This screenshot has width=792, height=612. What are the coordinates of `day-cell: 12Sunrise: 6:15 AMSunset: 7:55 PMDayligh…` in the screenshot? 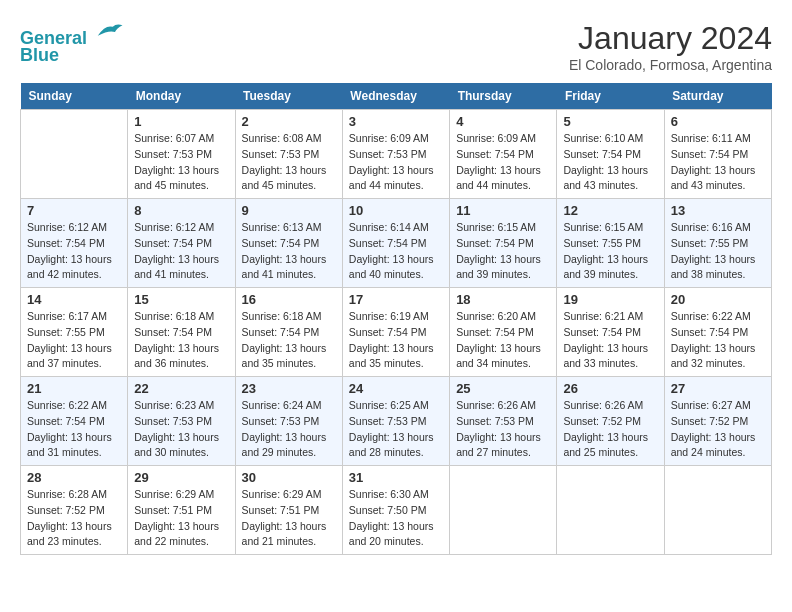 It's located at (610, 244).